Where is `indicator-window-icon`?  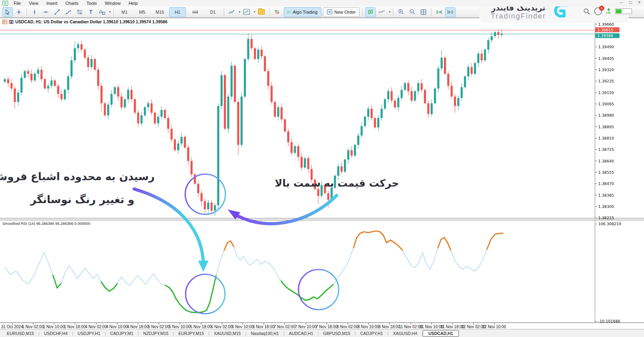 indicator-window-icon is located at coordinates (247, 12).